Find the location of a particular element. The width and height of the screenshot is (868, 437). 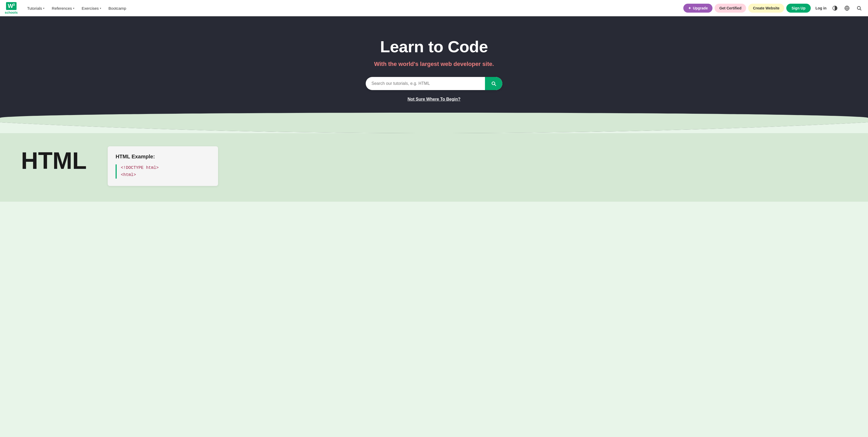

logo-schools: schools is located at coordinates (11, 12).